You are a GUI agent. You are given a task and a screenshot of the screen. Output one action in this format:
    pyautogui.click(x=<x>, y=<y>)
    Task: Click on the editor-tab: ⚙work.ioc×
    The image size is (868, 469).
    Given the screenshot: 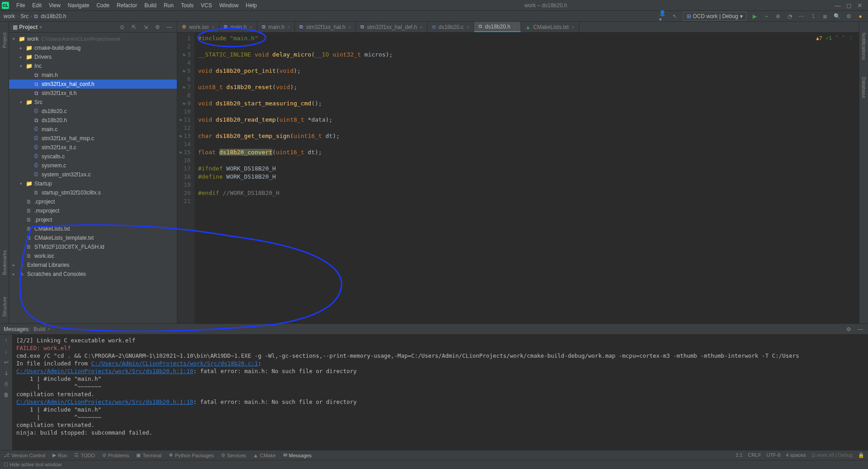 What is the action you would take?
    pyautogui.click(x=198, y=27)
    